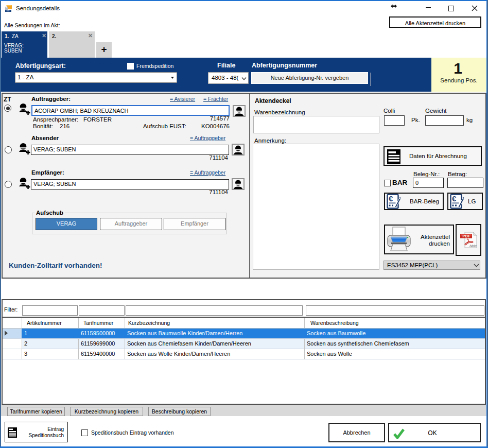 Image resolution: width=488 pixels, height=448 pixels. What do you see at coordinates (473, 246) in the screenshot?
I see `svg-text: Adobe` at bounding box center [473, 246].